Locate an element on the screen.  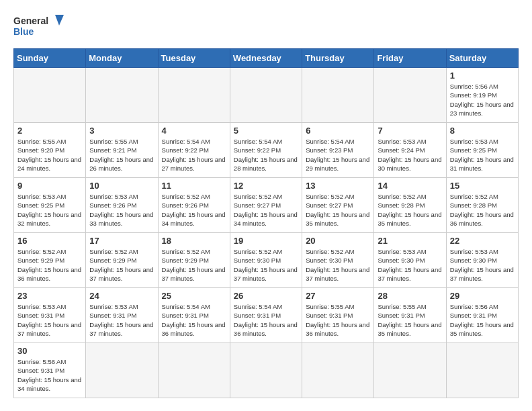
week-row-5: 30Sunrise: 5:56 AM Sunset: 9:31 PM Dayli… is located at coordinates (266, 371).